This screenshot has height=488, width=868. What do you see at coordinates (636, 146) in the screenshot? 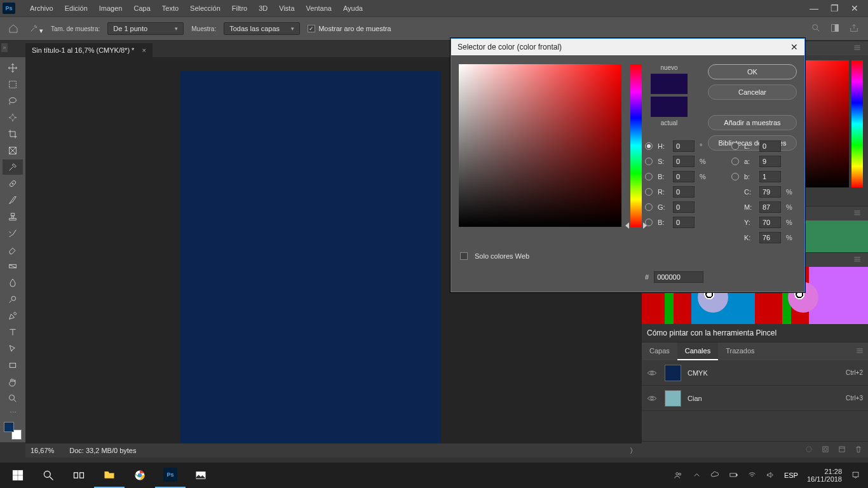
I see `hue-slider` at bounding box center [636, 146].